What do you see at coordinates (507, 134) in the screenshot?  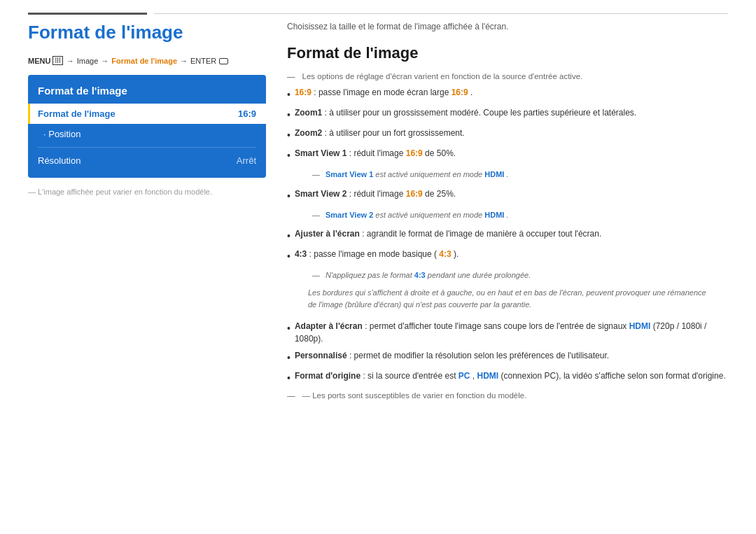 I see `list-item-zoom2: • Zoom2 : à utiliser pour un fort grossi…` at bounding box center [507, 134].